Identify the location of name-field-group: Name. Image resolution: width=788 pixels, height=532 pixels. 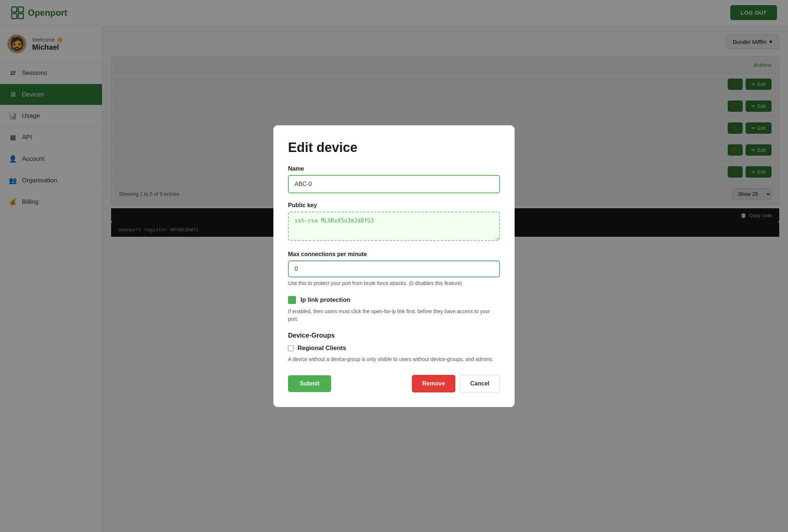
(394, 179).